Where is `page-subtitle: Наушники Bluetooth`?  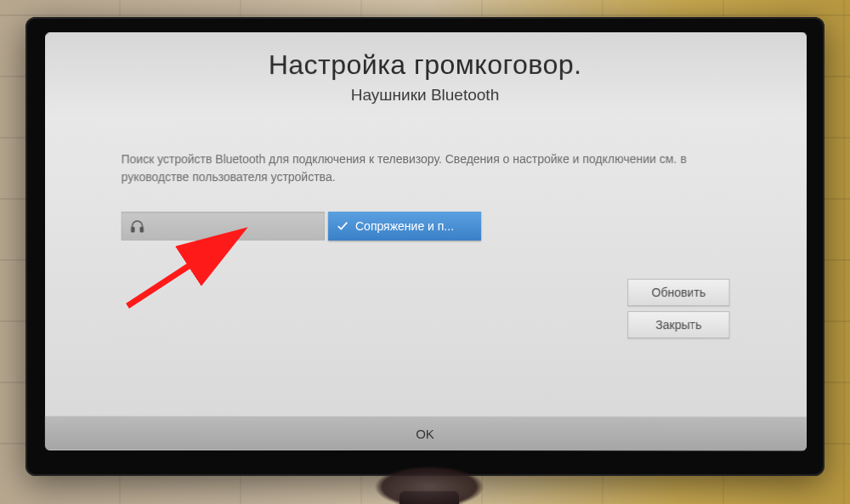 page-subtitle: Наушники Bluetooth is located at coordinates (426, 95).